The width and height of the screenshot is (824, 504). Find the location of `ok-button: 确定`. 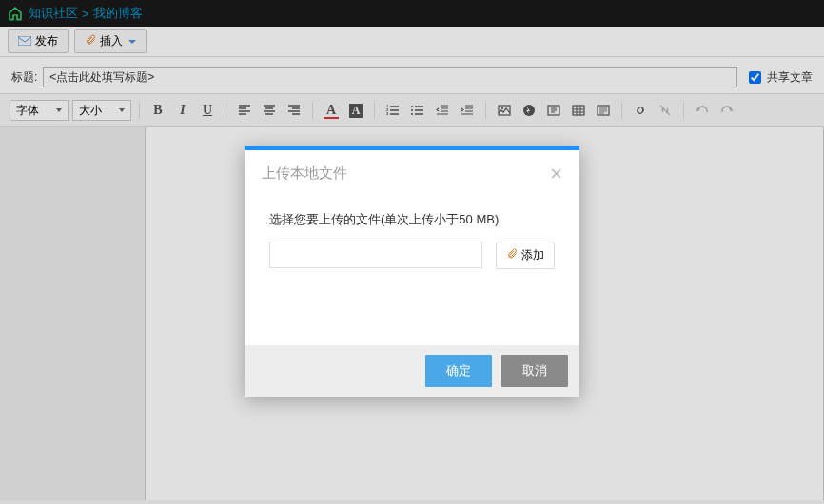

ok-button: 确定 is located at coordinates (459, 371).